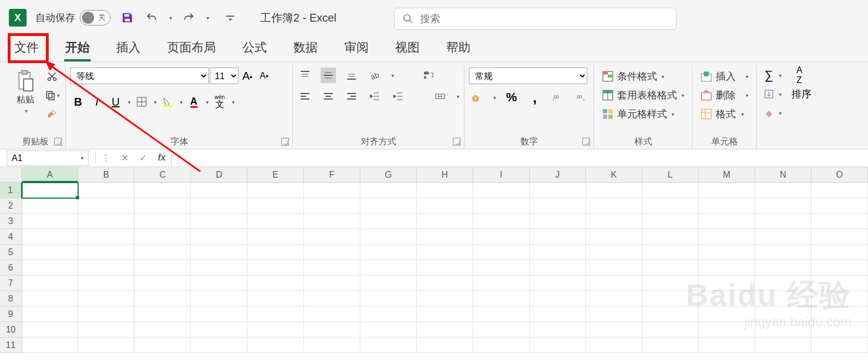 Image resolution: width=868 pixels, height=363 pixels. Describe the element at coordinates (11, 221) in the screenshot. I see `row-header-3: 3` at that location.